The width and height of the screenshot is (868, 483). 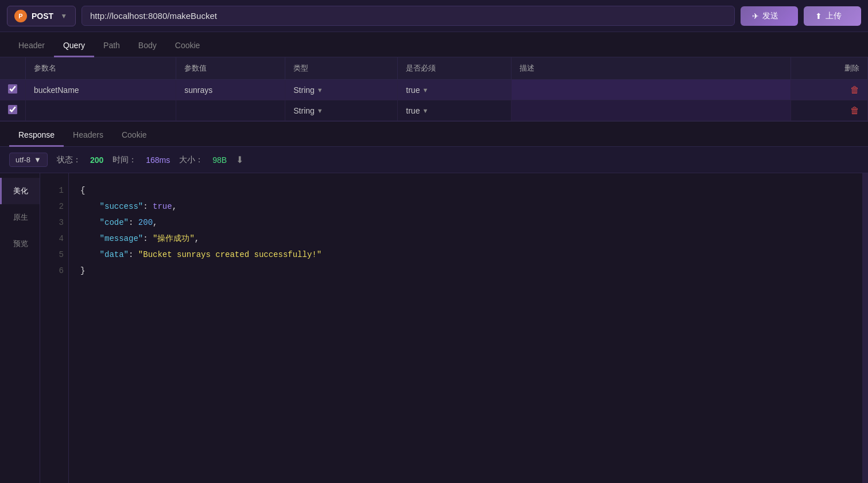 I want to click on status-code: 200, so click(x=96, y=160).